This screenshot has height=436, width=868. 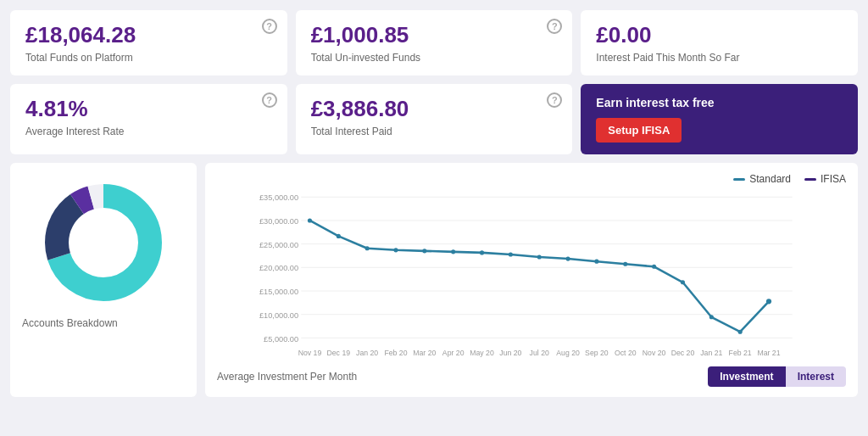 I want to click on avg-interest-help-icon: ?, so click(x=270, y=100).